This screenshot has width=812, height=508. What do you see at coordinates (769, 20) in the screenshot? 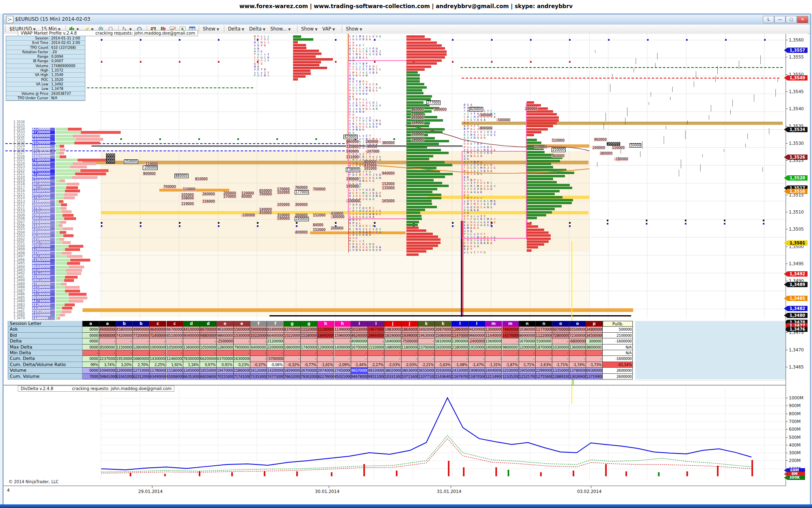
I see `link-button: L` at bounding box center [769, 20].